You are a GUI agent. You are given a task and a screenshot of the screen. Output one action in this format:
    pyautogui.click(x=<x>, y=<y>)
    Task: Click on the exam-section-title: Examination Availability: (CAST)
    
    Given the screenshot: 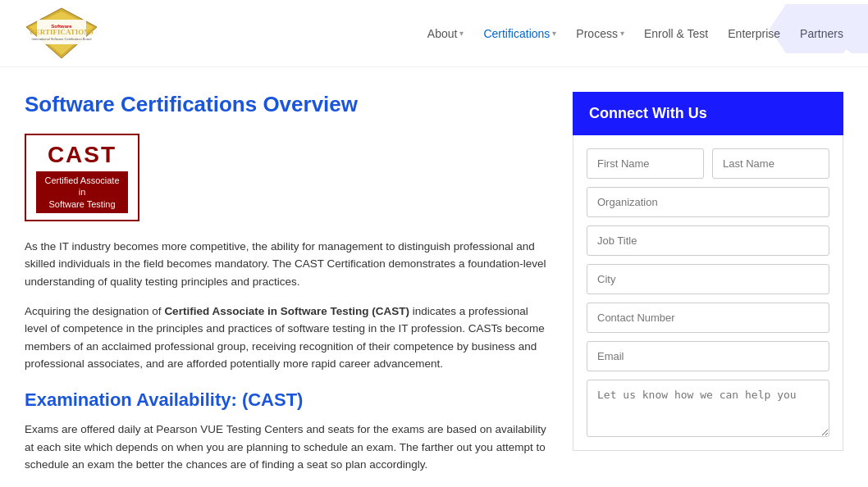 What is the action you would take?
    pyautogui.click(x=286, y=400)
    